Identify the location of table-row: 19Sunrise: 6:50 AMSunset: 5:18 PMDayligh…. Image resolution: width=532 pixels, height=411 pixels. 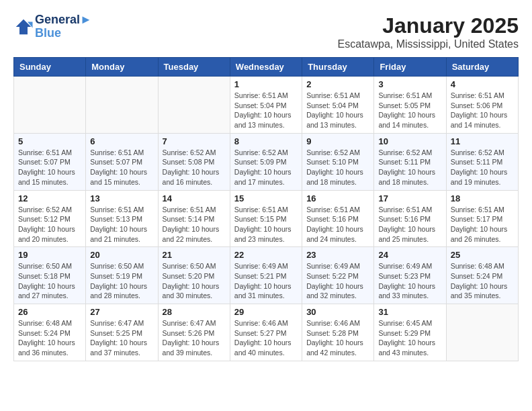
(50, 275).